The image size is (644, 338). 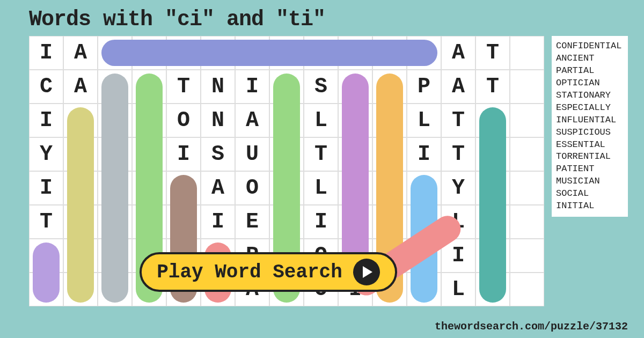 What do you see at coordinates (252, 222) in the screenshot?
I see `grid-cell: E` at bounding box center [252, 222].